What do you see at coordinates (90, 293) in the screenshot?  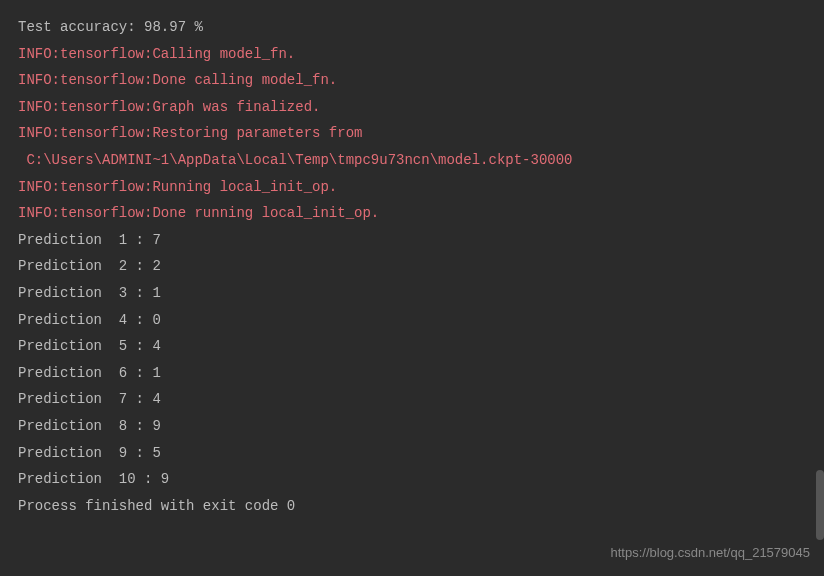 I see `prediction-line: Prediction 3 : 1` at bounding box center [90, 293].